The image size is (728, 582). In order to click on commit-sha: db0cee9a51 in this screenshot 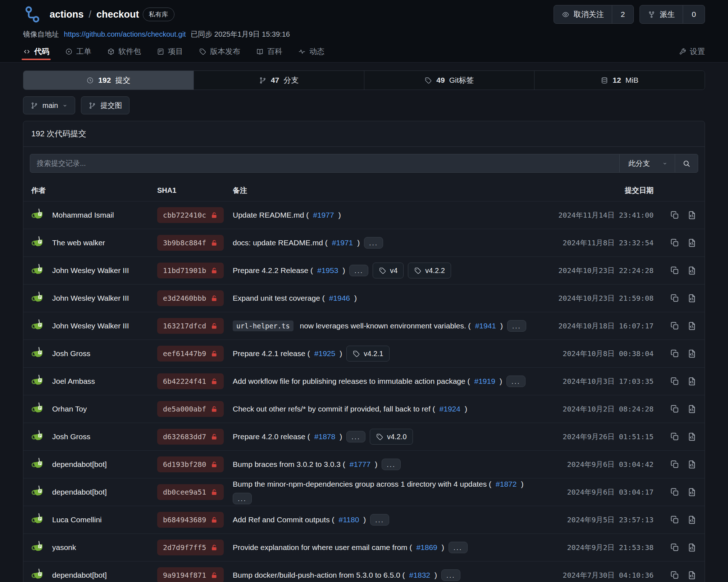, I will do `click(185, 492)`.